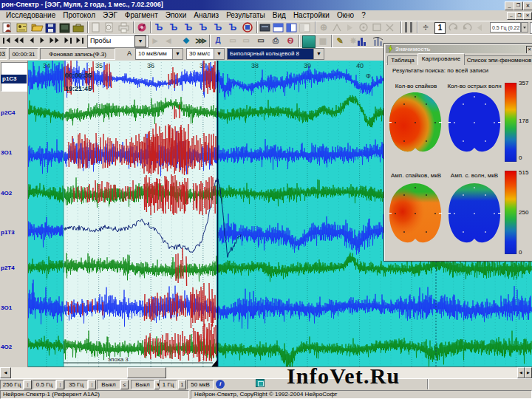  Describe the element at coordinates (99, 66) in the screenshot. I see `svg-text: 35` at that location.